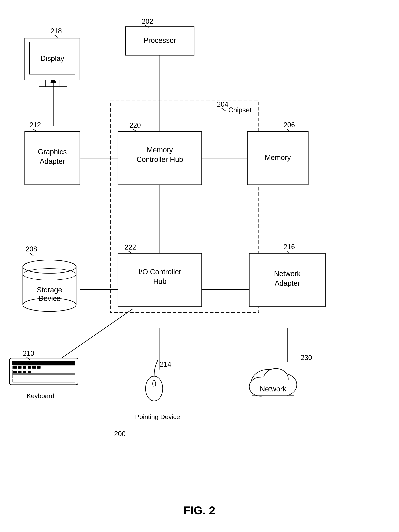  What do you see at coordinates (52, 152) in the screenshot?
I see `graphics-label-1: Graphics` at bounding box center [52, 152].